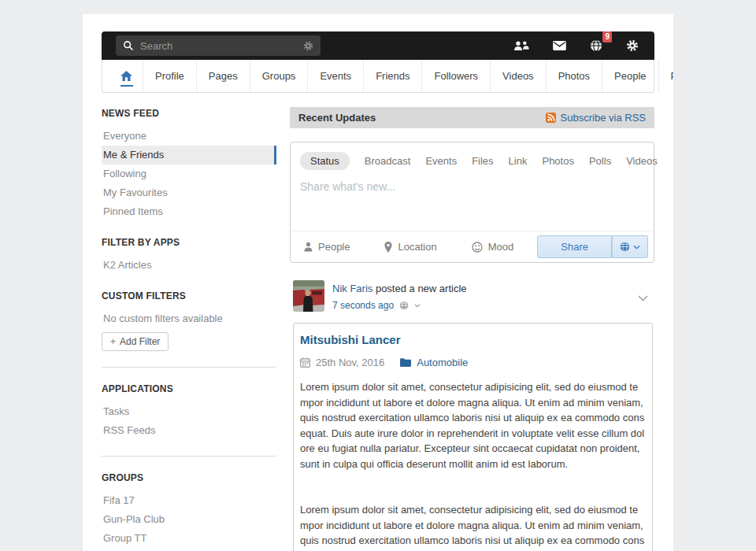  What do you see at coordinates (189, 136) in the screenshot?
I see `sidebar-item-everyone: Everyone` at bounding box center [189, 136].